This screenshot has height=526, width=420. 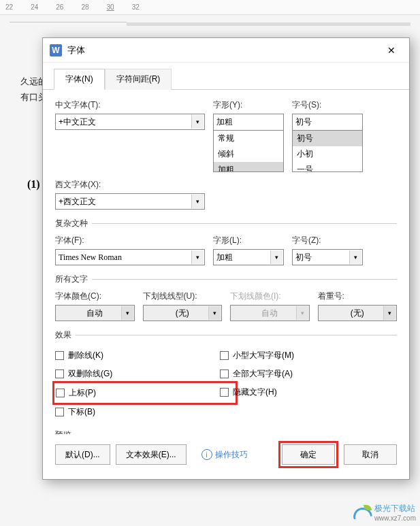 I want to click on page-edge, so click(x=68, y=22).